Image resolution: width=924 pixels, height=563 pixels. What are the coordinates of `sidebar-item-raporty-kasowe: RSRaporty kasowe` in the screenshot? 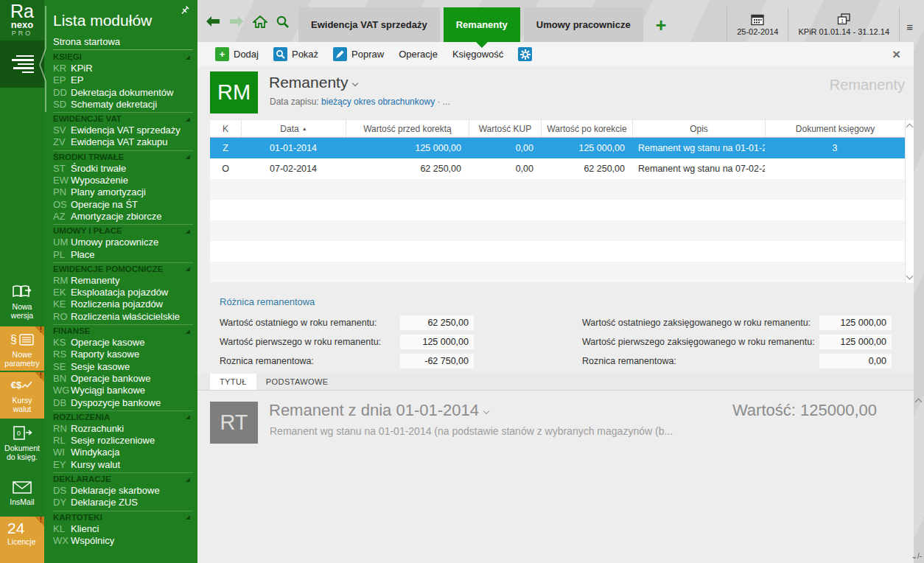 It's located at (123, 354).